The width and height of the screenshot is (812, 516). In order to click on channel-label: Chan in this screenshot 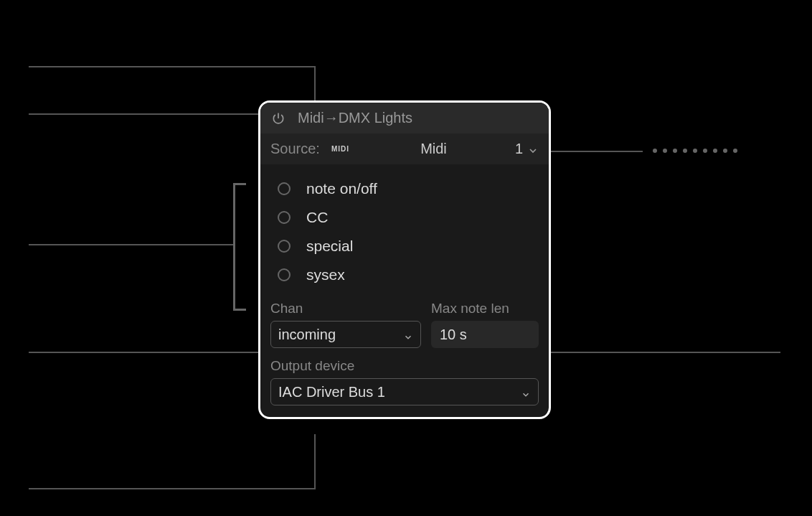, I will do `click(346, 309)`.